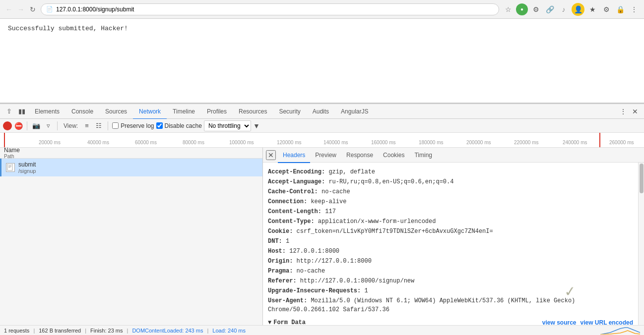 The width and height of the screenshot is (644, 335). Describe the element at coordinates (621, 143) in the screenshot. I see `ruler-mark-12: 260000 ms` at that location.